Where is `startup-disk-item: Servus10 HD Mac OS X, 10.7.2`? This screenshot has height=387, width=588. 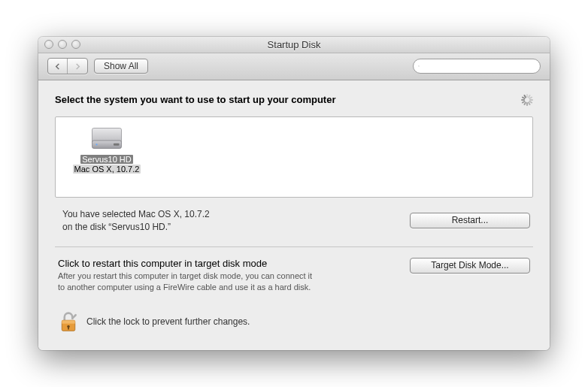 startup-disk-item: Servus10 HD Mac OS X, 10.7.2 is located at coordinates (107, 149).